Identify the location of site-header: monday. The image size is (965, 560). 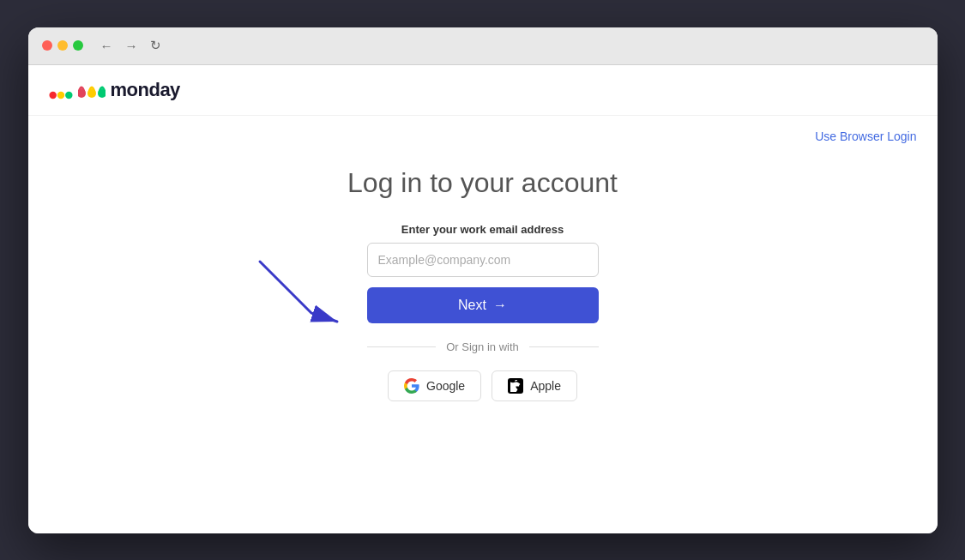
(483, 91).